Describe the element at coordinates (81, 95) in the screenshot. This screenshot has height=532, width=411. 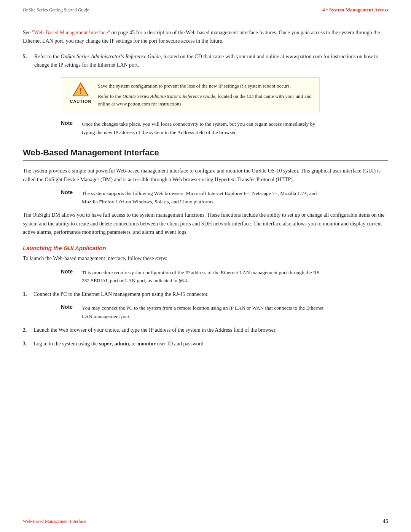
I see `caution-icon-column: ! CAUTION` at that location.